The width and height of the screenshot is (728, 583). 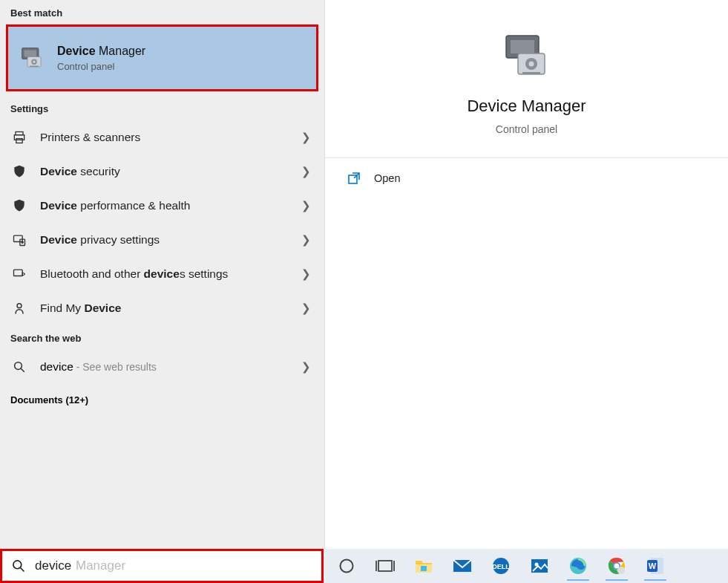 I want to click on edge-icon, so click(x=578, y=566).